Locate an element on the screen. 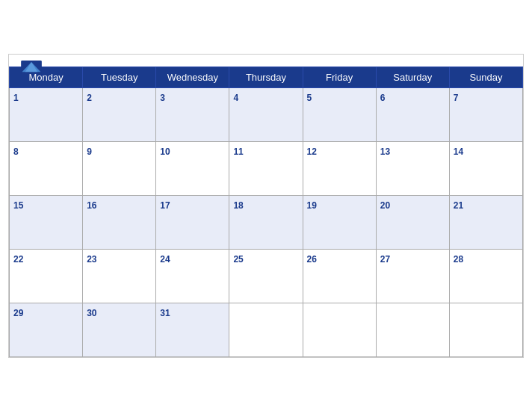 This screenshot has height=411, width=532. calendar-day-cell: 5 is located at coordinates (339, 114).